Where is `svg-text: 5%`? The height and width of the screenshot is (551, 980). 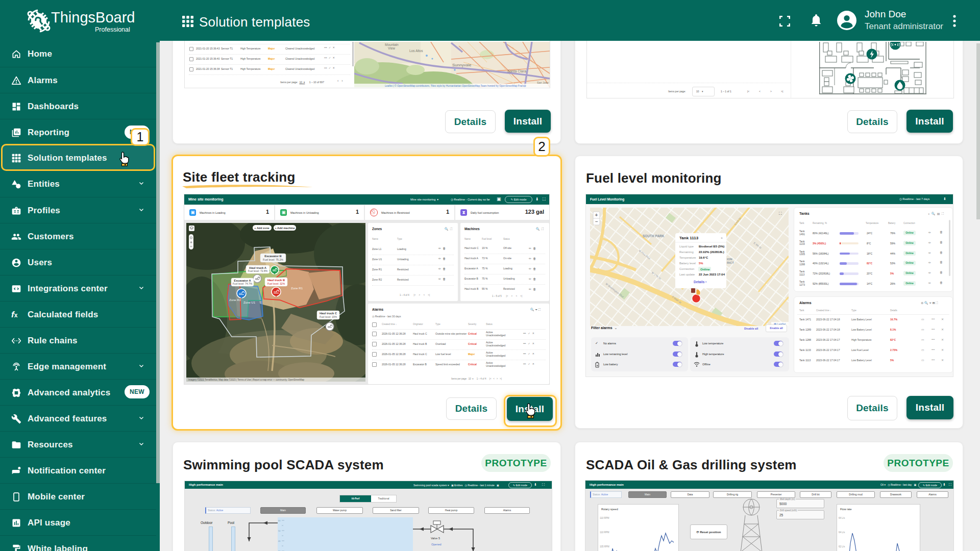 svg-text: 5% is located at coordinates (701, 263).